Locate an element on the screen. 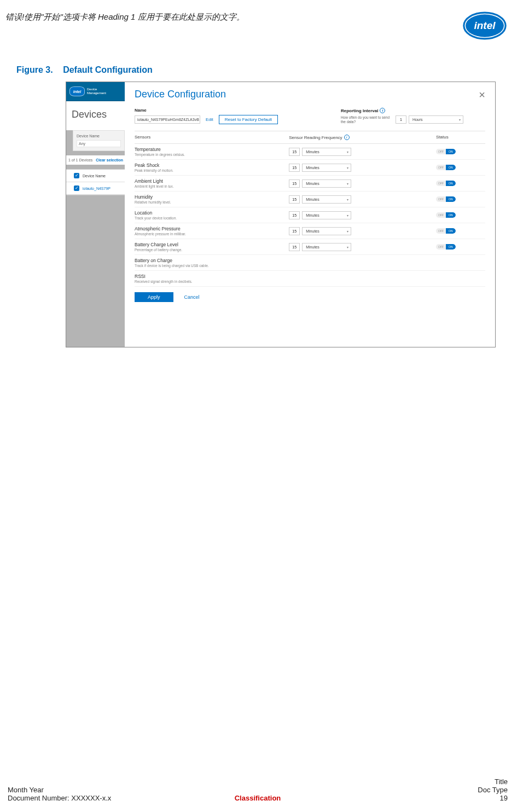 This screenshot has height=812, width=523. sidebar-brand: intel Device Management is located at coordinates (95, 92).